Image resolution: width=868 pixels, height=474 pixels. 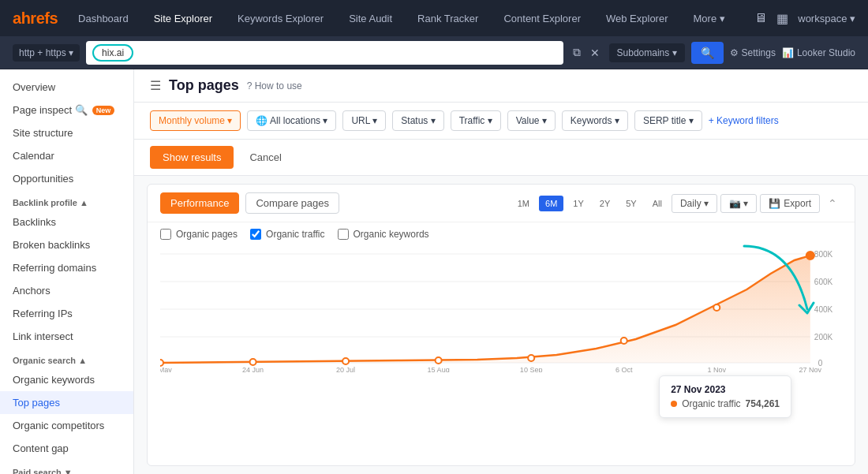 What do you see at coordinates (66, 132) in the screenshot?
I see `sidebar-item-site-structure: Site structure` at bounding box center [66, 132].